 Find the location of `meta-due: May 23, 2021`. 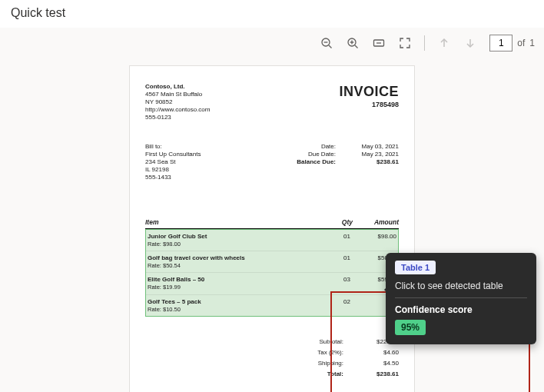

meta-due: May 23, 2021 is located at coordinates (376, 154).